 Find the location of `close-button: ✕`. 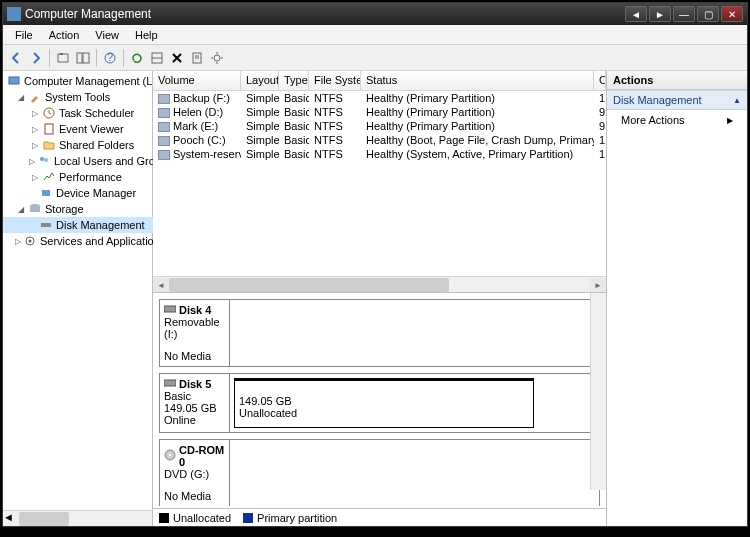

close-button: ✕ is located at coordinates (732, 14).